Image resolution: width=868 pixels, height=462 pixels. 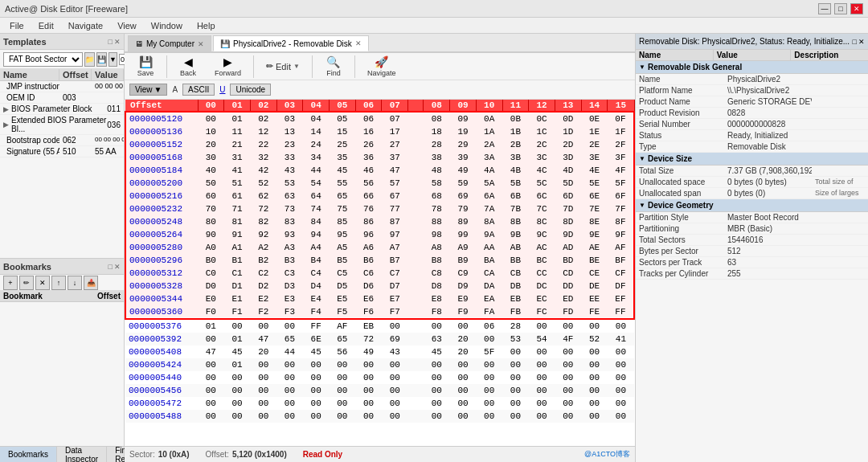 I want to click on hex-offset-cell: 0000005136, so click(x=162, y=132).